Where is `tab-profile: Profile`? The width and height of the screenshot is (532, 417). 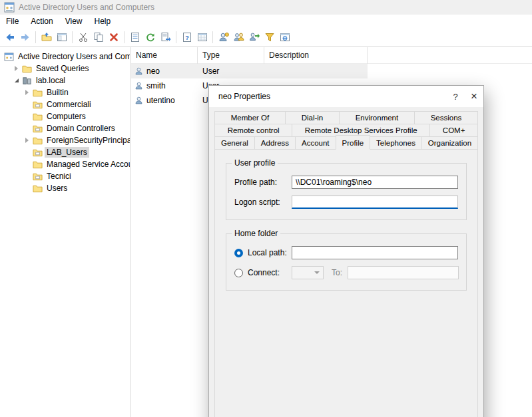 tab-profile: Profile is located at coordinates (353, 142).